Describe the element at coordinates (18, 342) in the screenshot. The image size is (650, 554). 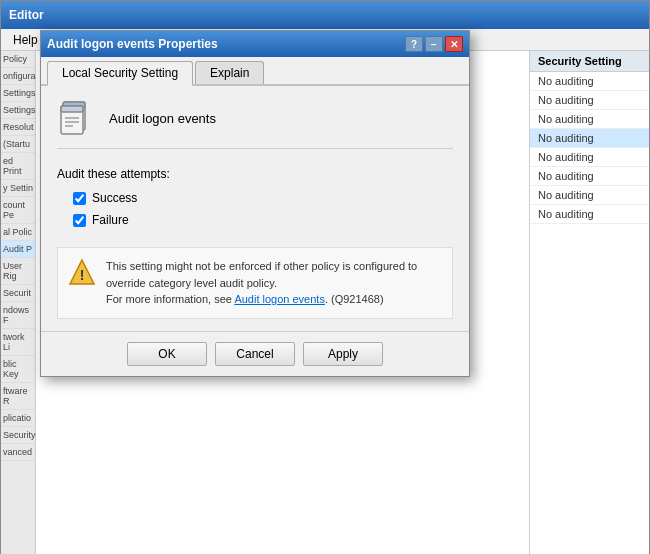
I see `sidebar-network: twork Li` at that location.